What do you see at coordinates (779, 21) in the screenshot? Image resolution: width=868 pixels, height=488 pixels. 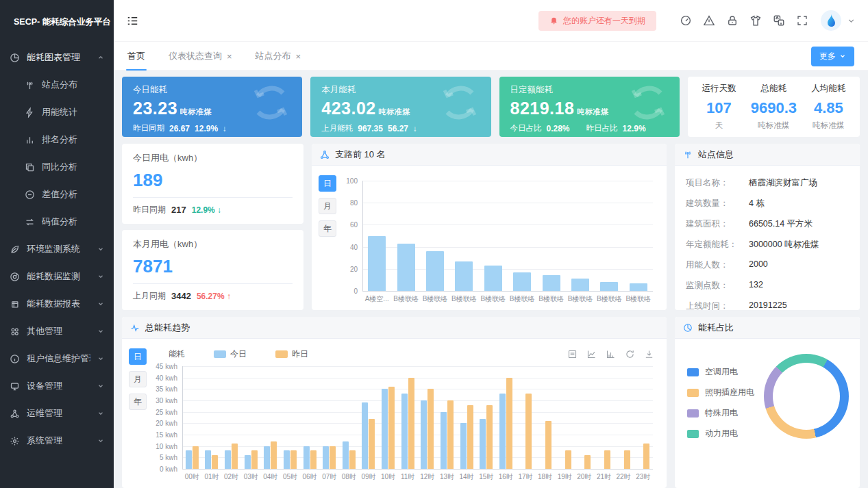 I see `translate-icon` at bounding box center [779, 21].